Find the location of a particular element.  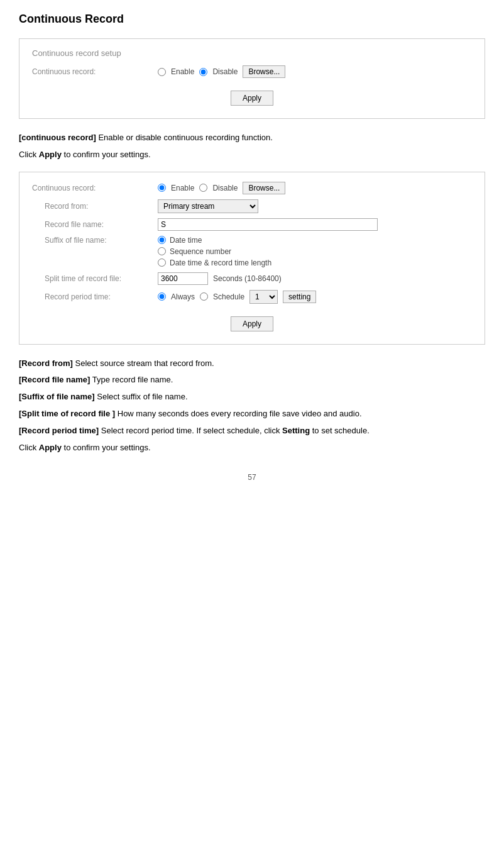

continuous-record-row-2: Continuous record: Enable Disable Browse… is located at coordinates (252, 188).